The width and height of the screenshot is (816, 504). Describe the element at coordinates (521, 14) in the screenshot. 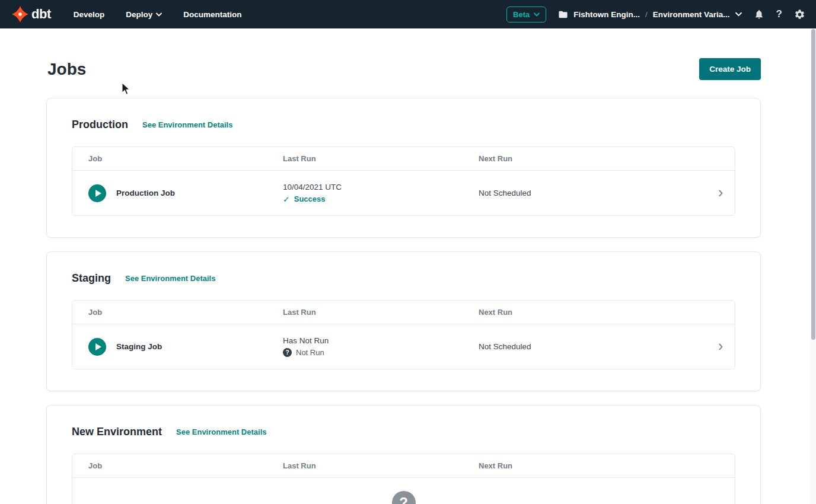

I see `beta-label: Beta` at that location.